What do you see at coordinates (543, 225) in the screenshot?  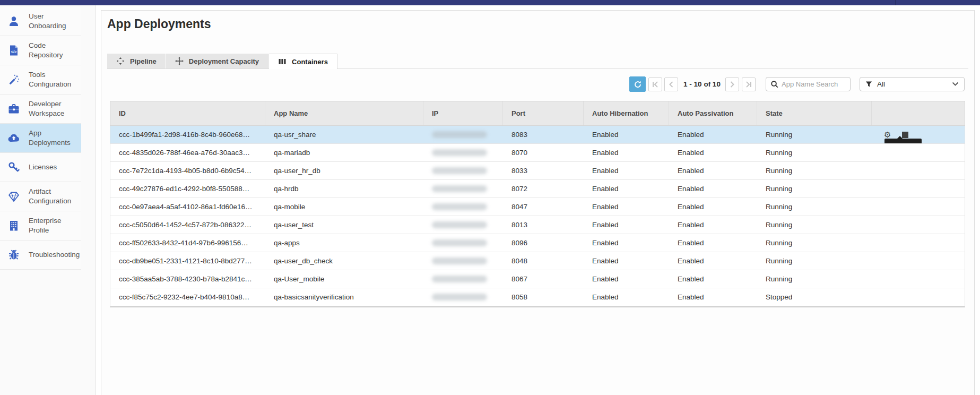 I see `cell-port: 8013` at bounding box center [543, 225].